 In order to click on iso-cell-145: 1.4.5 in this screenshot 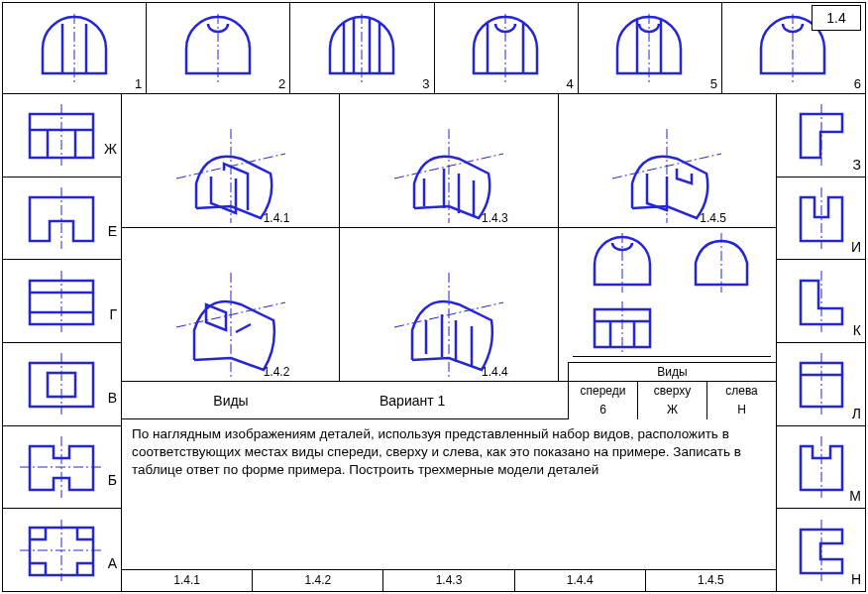, I will do `click(668, 161)`.